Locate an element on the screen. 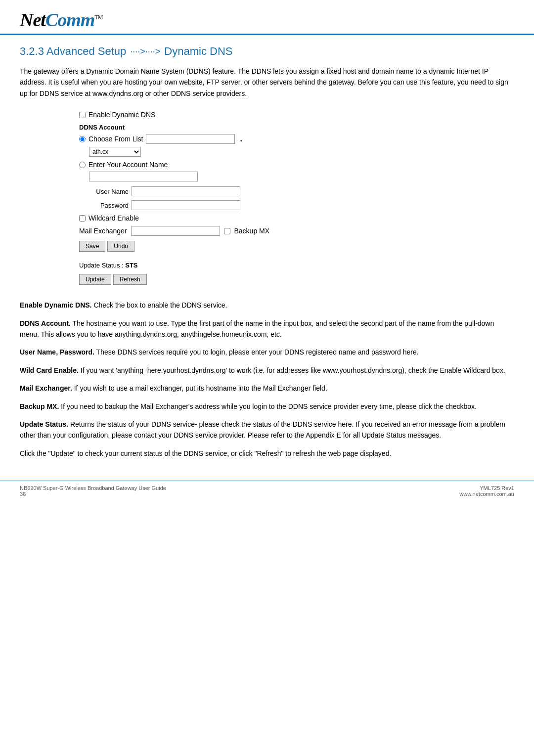 This screenshot has width=534, height=756. refresh-button: Refresh is located at coordinates (130, 279).